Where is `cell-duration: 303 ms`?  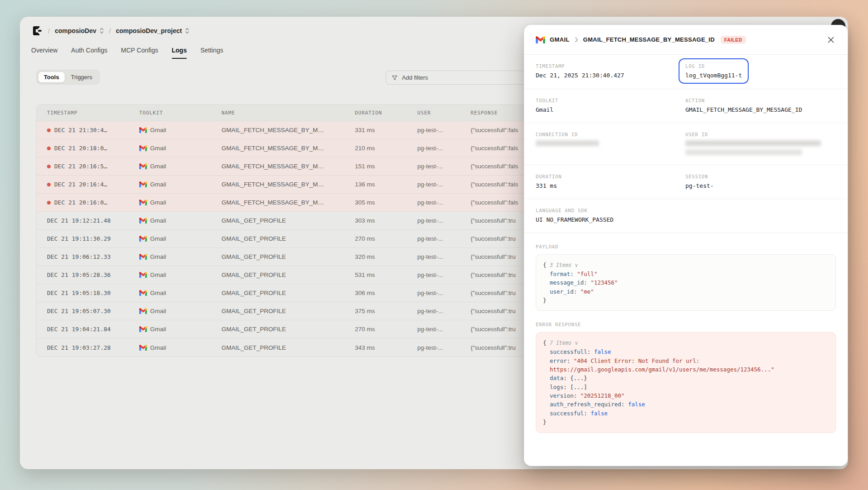
cell-duration: 303 ms is located at coordinates (386, 221).